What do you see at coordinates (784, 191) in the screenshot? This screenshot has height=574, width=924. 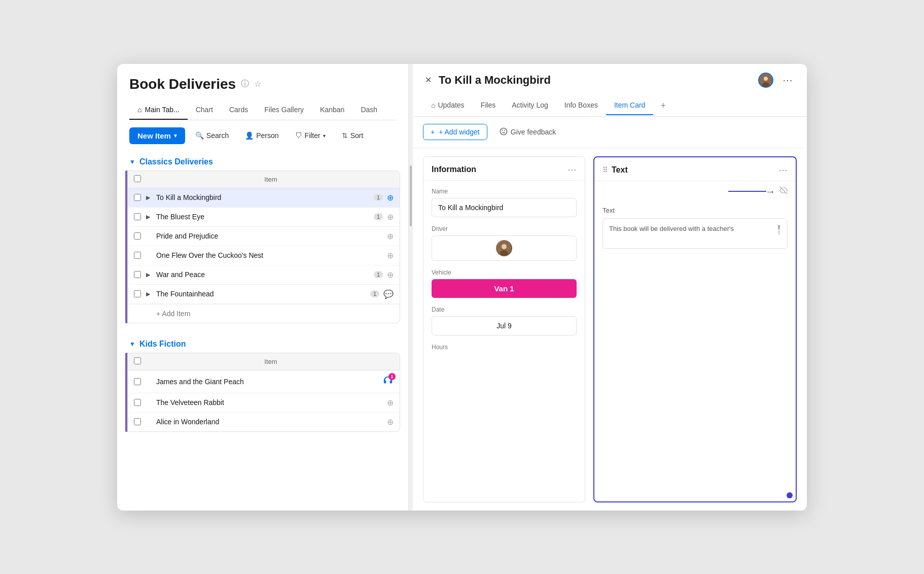 I see `hide-icon` at bounding box center [784, 191].